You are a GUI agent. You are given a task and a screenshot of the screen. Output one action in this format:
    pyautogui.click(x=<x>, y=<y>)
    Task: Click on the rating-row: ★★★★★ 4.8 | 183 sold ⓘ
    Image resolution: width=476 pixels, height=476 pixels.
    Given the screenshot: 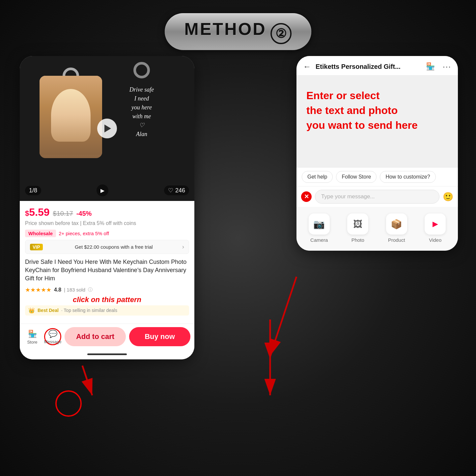 What is the action you would take?
    pyautogui.click(x=107, y=290)
    